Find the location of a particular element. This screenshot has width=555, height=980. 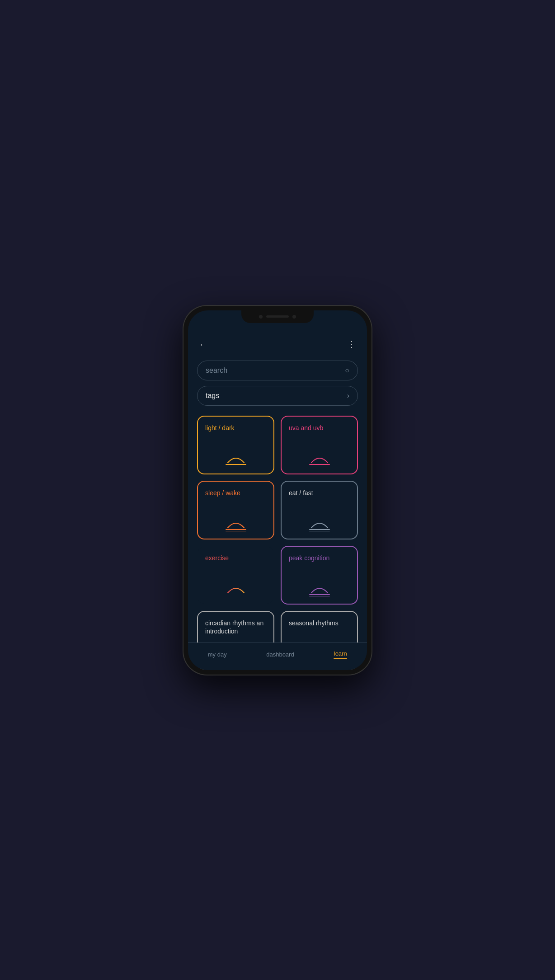

card-eat-fast: eat / fast is located at coordinates (319, 510).